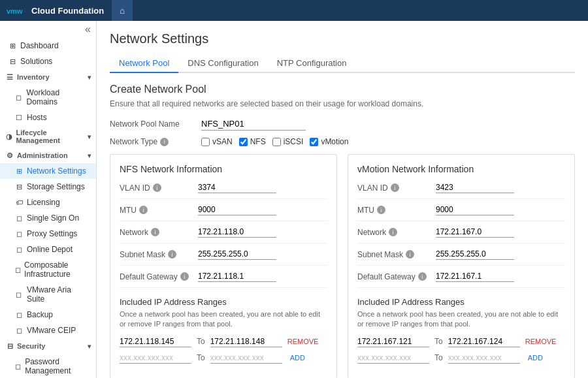  What do you see at coordinates (165, 142) in the screenshot?
I see `network-type-info-icon: i` at bounding box center [165, 142].